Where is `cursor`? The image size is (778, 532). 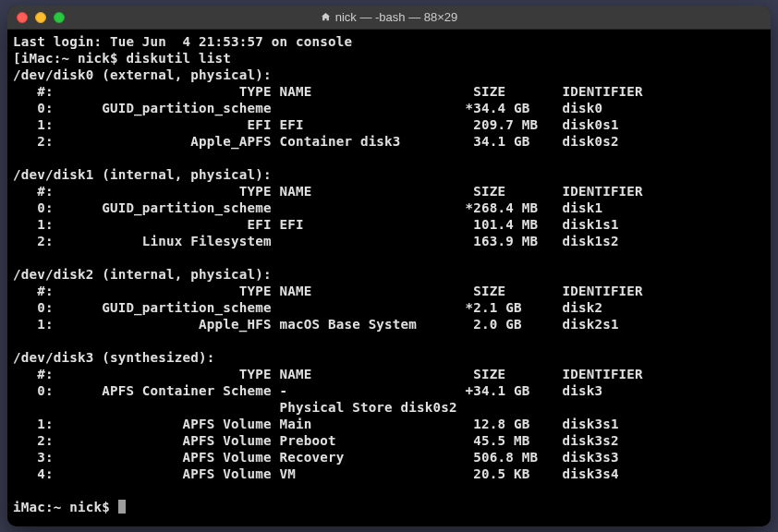 cursor is located at coordinates (122, 506).